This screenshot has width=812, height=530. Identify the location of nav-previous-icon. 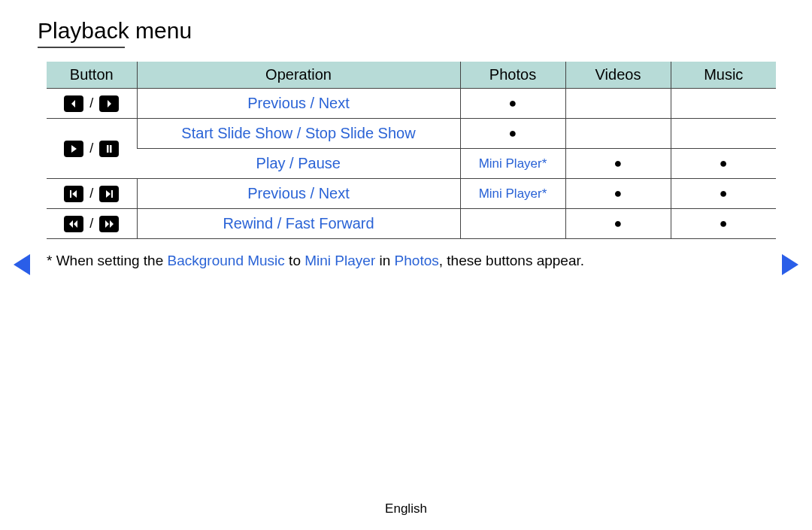
(22, 265).